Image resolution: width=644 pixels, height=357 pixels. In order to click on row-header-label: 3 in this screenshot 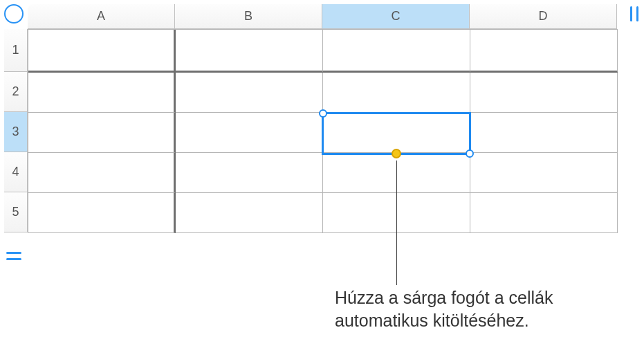, I will do `click(15, 131)`.